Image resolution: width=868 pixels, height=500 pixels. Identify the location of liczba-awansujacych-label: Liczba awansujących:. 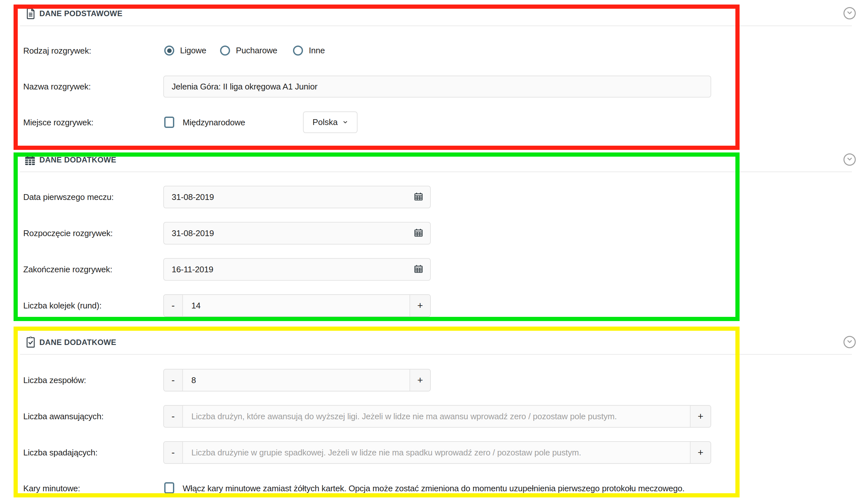
(63, 416).